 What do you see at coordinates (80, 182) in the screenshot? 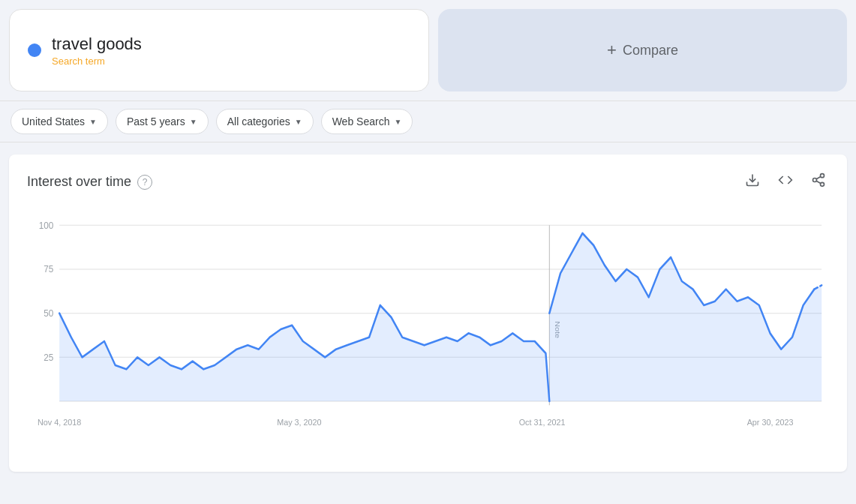
I see `chart-title: Interest over time` at bounding box center [80, 182].